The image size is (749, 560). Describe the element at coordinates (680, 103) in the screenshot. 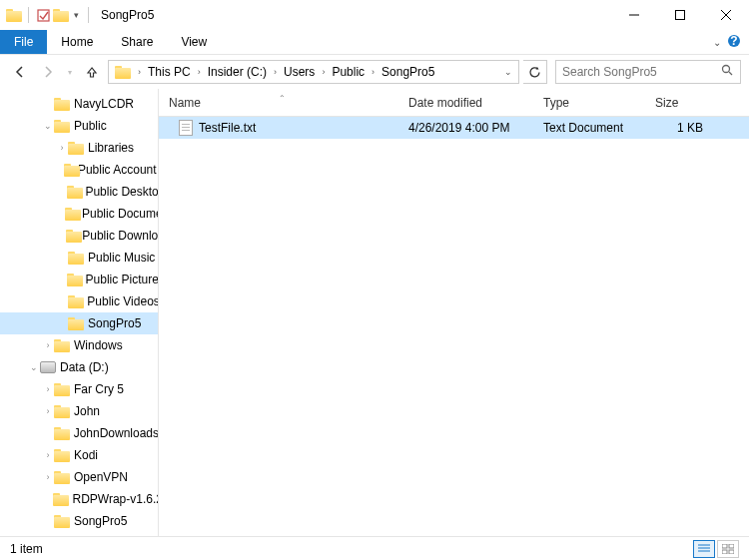

I see `col-header-size: Size` at that location.